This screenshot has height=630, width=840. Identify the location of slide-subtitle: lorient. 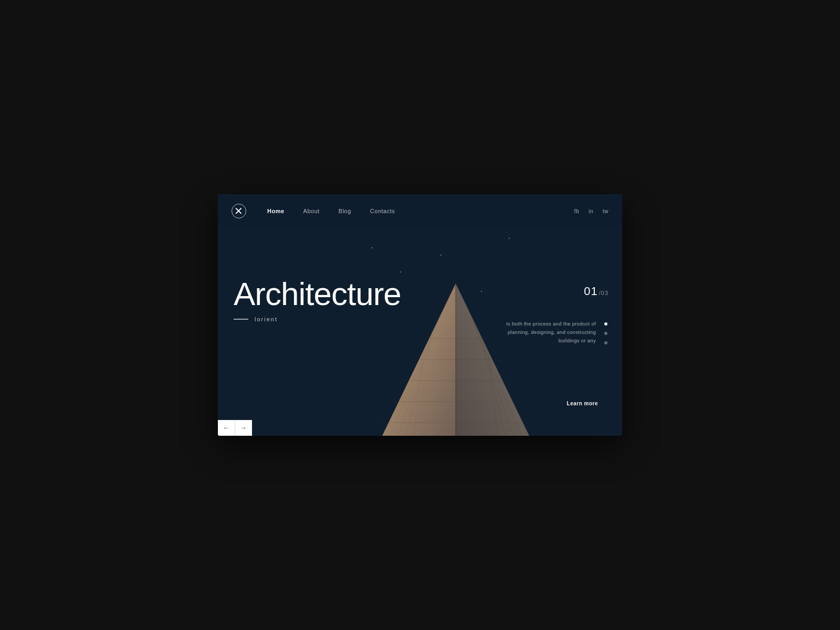
(256, 319).